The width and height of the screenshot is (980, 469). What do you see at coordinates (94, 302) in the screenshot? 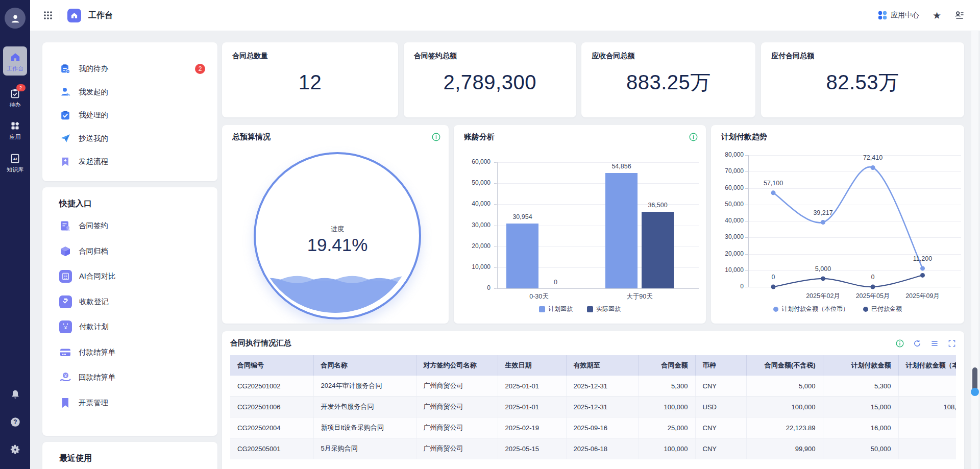
I see `quick-item-label: 收款登记` at bounding box center [94, 302].